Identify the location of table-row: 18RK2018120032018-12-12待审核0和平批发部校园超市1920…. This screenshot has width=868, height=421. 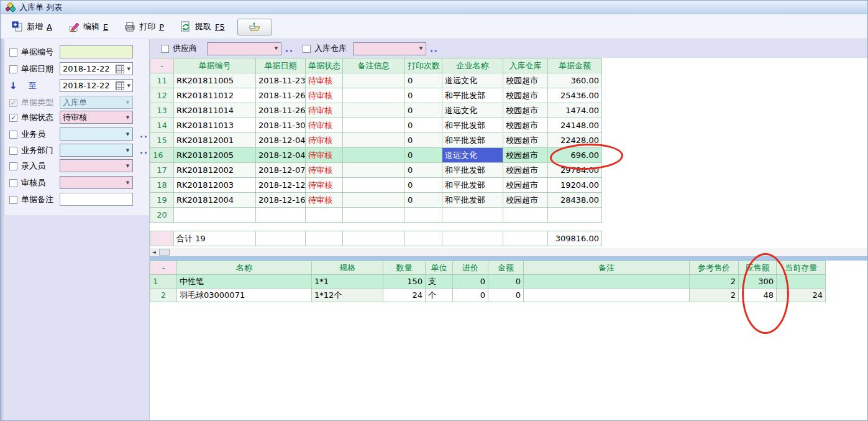
(377, 185).